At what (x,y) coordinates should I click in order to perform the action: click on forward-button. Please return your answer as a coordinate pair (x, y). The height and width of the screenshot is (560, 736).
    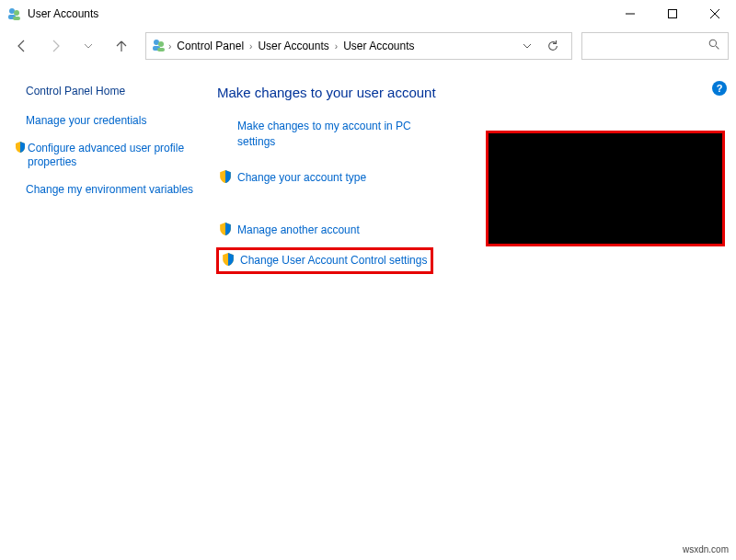
    Looking at the image, I should click on (55, 46).